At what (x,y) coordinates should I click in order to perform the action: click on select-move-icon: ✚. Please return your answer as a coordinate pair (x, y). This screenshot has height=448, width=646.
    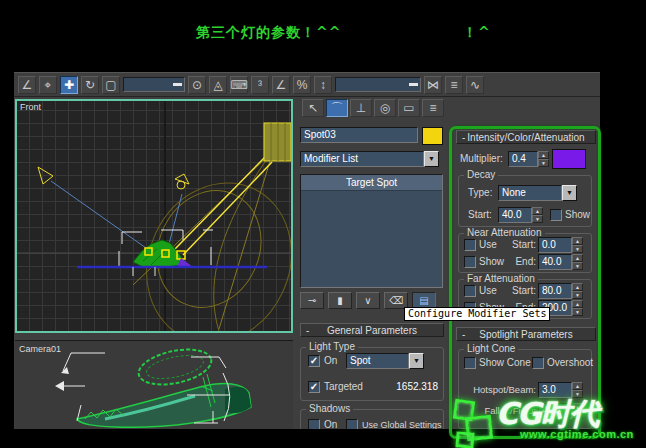
    Looking at the image, I should click on (69, 85).